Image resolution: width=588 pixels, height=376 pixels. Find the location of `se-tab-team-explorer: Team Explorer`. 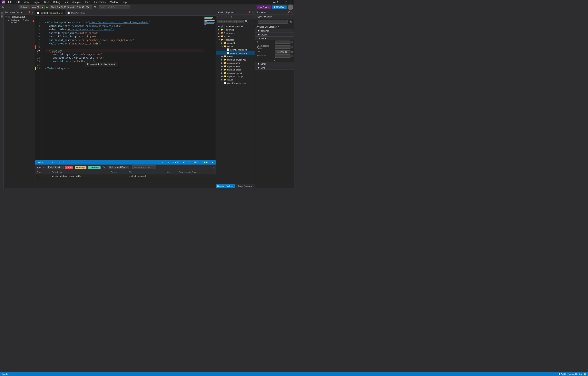

se-tab-team-explorer: Team Explorer is located at coordinates (245, 186).